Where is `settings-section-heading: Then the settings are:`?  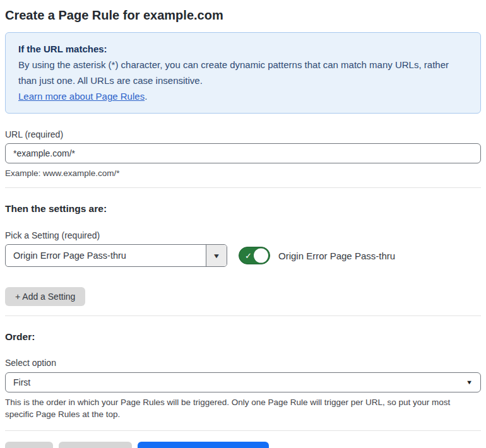
settings-section-heading: Then the settings are: is located at coordinates (243, 208).